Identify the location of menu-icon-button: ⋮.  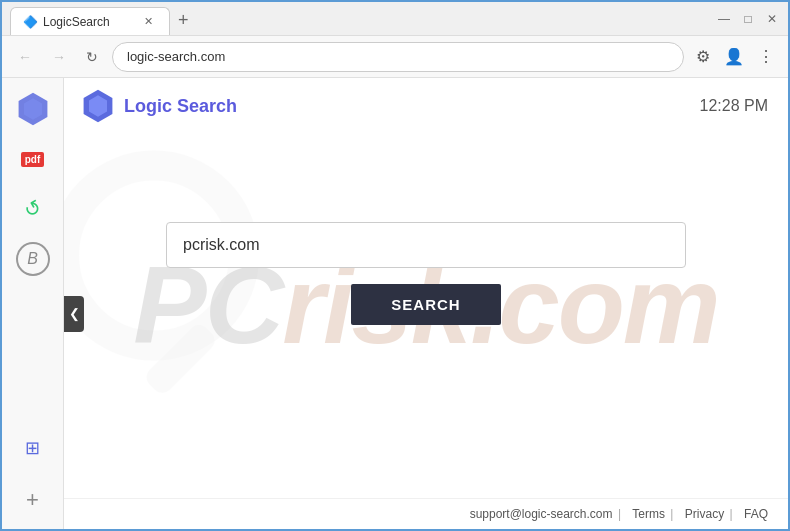
(766, 56).